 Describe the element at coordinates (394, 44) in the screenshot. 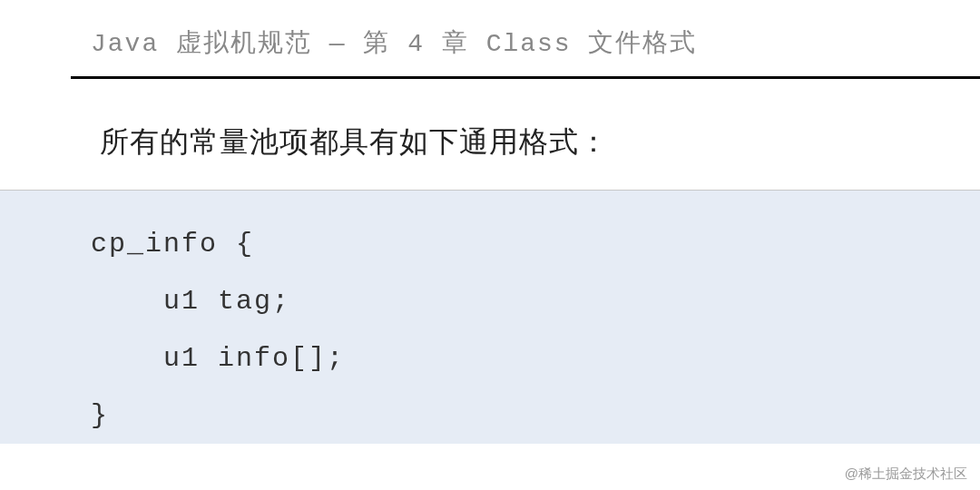

I see `header-title: Java 虚拟机规范 — 第 4 章 Class 文件格式` at that location.